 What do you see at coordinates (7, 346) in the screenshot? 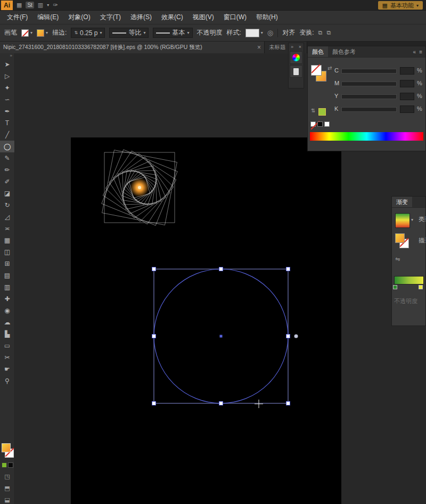
I see `artboard-tool: ▭` at bounding box center [7, 346].